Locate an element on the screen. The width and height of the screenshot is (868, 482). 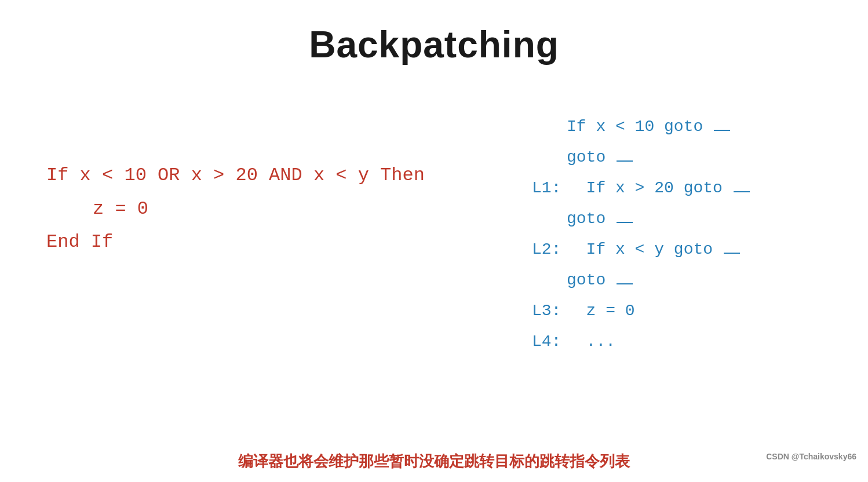
right-line-4: goto is located at coordinates (683, 219).